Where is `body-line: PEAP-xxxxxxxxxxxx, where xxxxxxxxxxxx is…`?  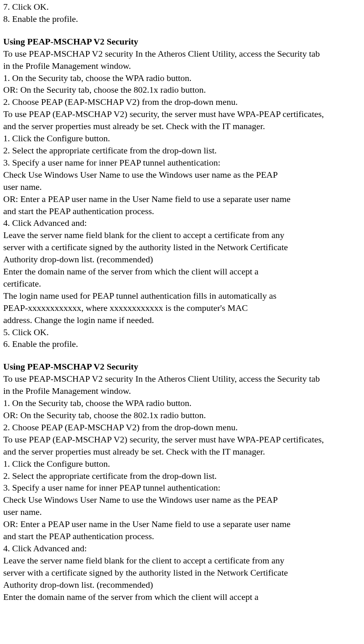 body-line: PEAP-xxxxxxxxxxxx, where xxxxxxxxxxxx is… is located at coordinates (182, 308).